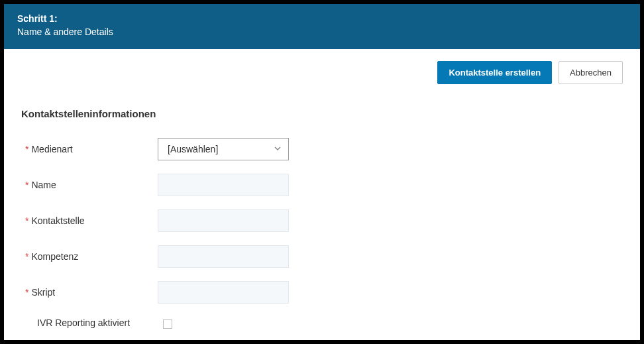 The height and width of the screenshot is (344, 644). I want to click on label-script: * Skript, so click(91, 292).